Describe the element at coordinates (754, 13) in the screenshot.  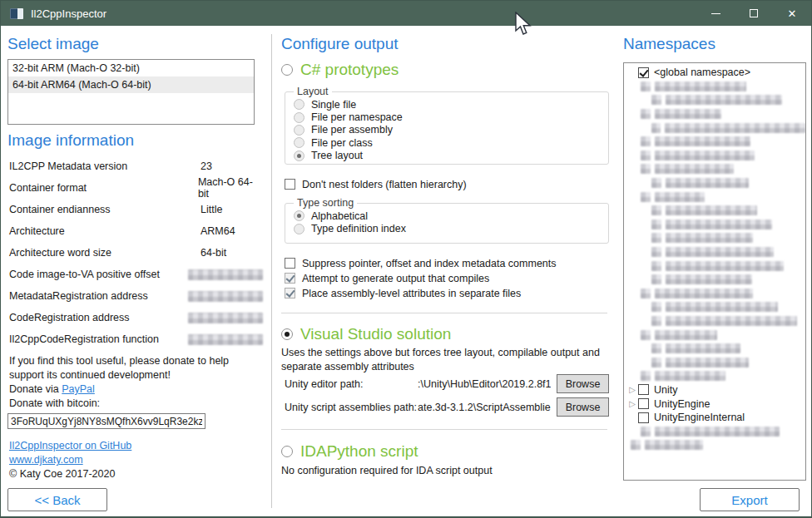
I see `maximize-button` at that location.